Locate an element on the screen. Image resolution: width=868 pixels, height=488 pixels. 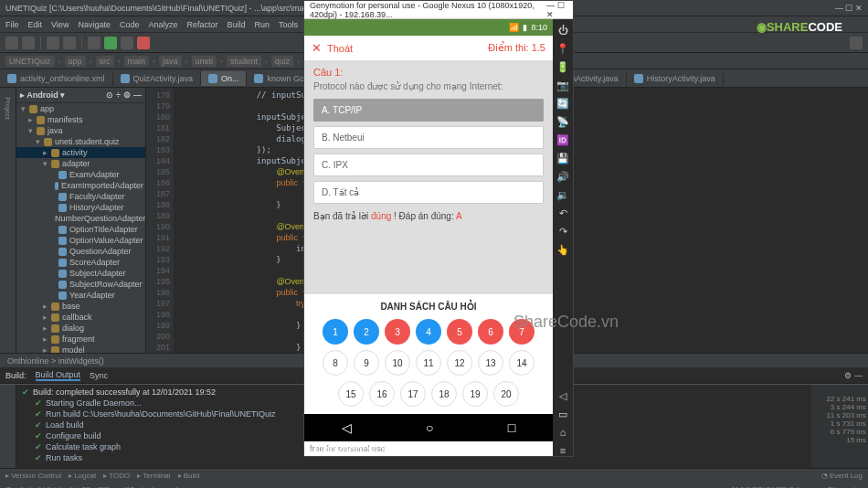
question-nav-button: 2 is located at coordinates (366, 332).